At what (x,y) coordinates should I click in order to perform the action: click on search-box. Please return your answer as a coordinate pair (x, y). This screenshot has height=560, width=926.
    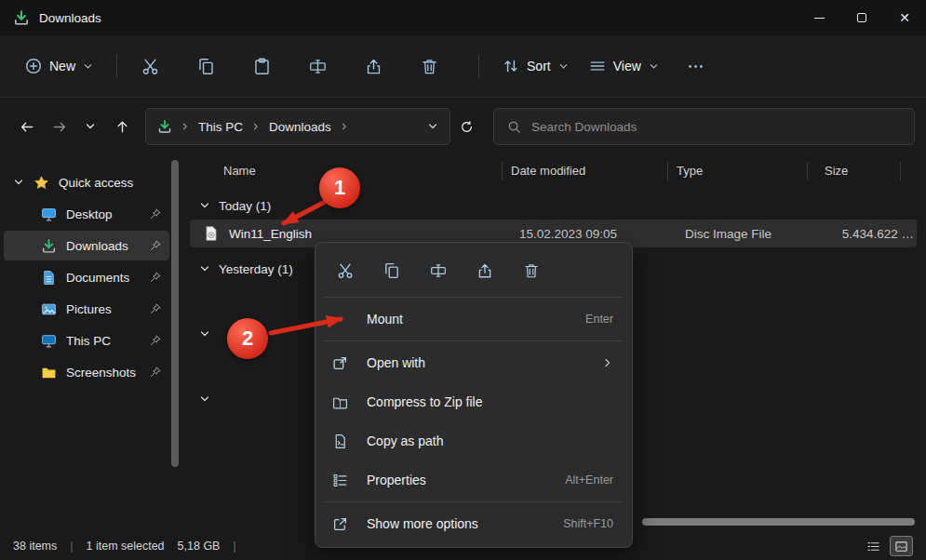
    Looking at the image, I should click on (704, 127).